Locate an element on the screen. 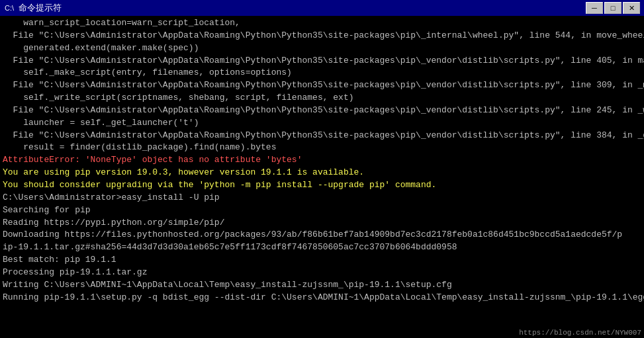 This screenshot has height=338, width=644. console-line: self._make_script(entry, filenames, opti… is located at coordinates (322, 73).